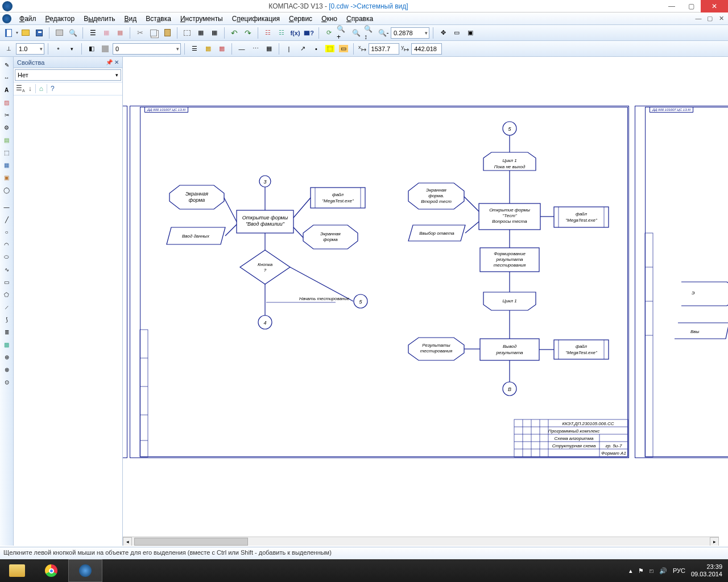 The image size is (728, 582). What do you see at coordinates (330, 49) in the screenshot?
I see `highlight-button: ⬚` at bounding box center [330, 49].